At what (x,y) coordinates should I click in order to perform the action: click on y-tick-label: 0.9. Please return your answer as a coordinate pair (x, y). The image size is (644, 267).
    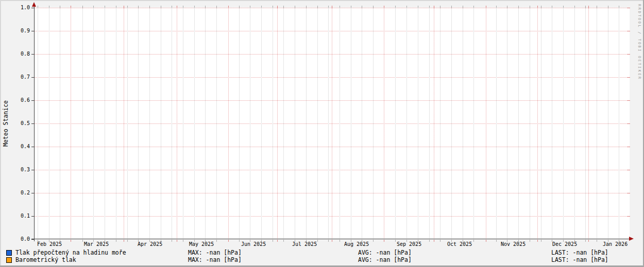
    Looking at the image, I should click on (23, 31).